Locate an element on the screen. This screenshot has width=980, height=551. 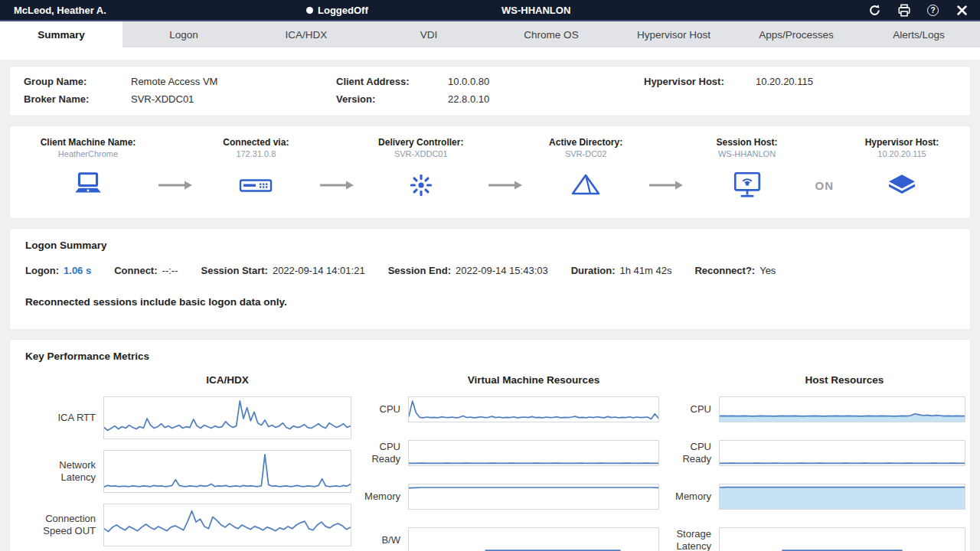
chart-row-vm-bw: B/W is located at coordinates (508, 539).